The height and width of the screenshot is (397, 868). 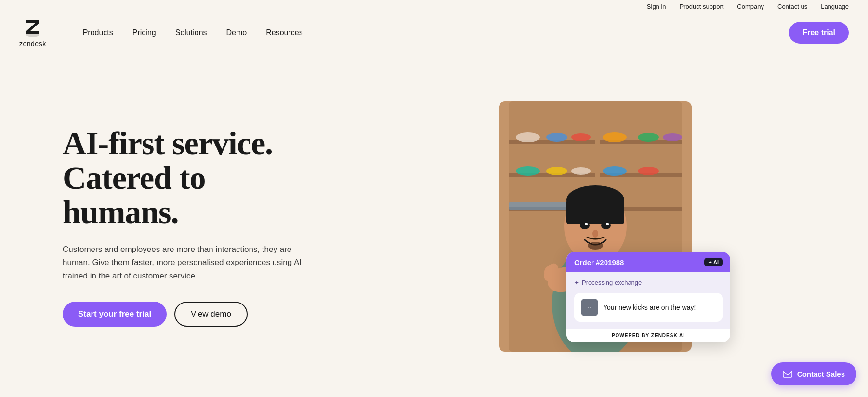 What do you see at coordinates (188, 314) in the screenshot?
I see `hero-buttons: Start your free trial View demo` at bounding box center [188, 314].